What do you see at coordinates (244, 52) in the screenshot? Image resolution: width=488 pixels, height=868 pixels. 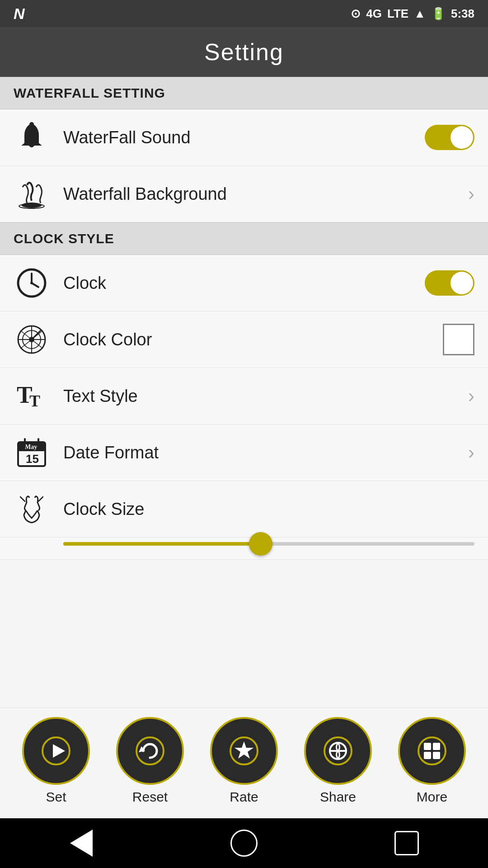 I see `app-header: Setting` at bounding box center [244, 52].